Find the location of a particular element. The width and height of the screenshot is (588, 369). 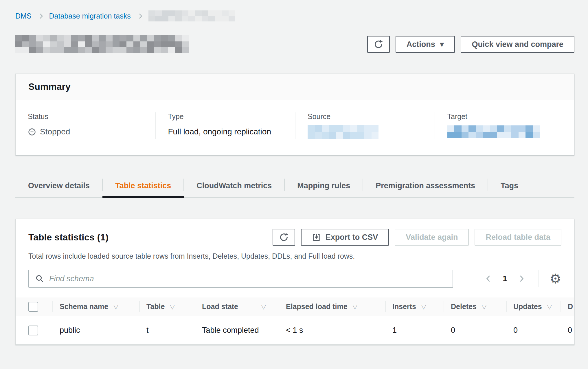

table-header-row: Schema name▽ Table▽ Load state▽ Elapsed … is located at coordinates (295, 307).